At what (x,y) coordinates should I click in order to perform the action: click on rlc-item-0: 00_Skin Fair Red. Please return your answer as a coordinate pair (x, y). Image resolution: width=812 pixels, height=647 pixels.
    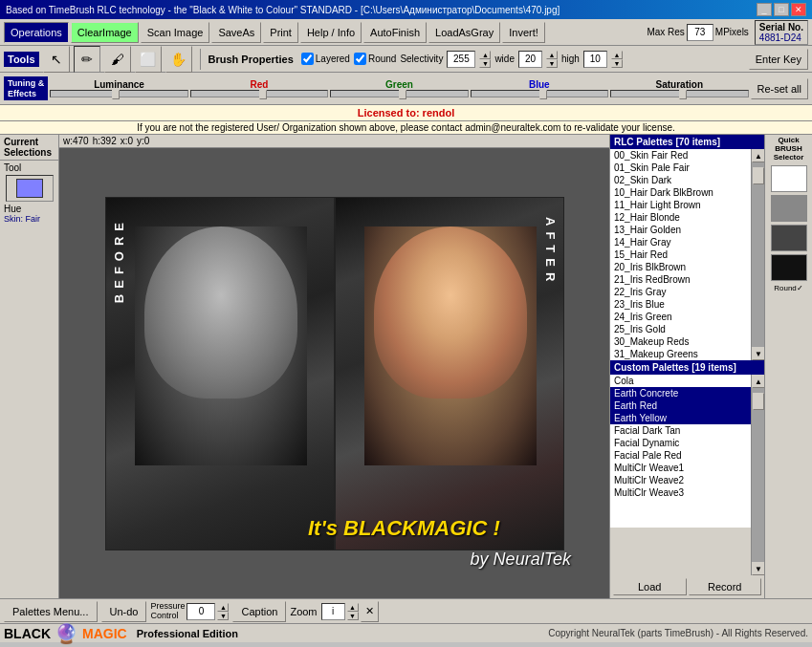
    Looking at the image, I should click on (681, 155).